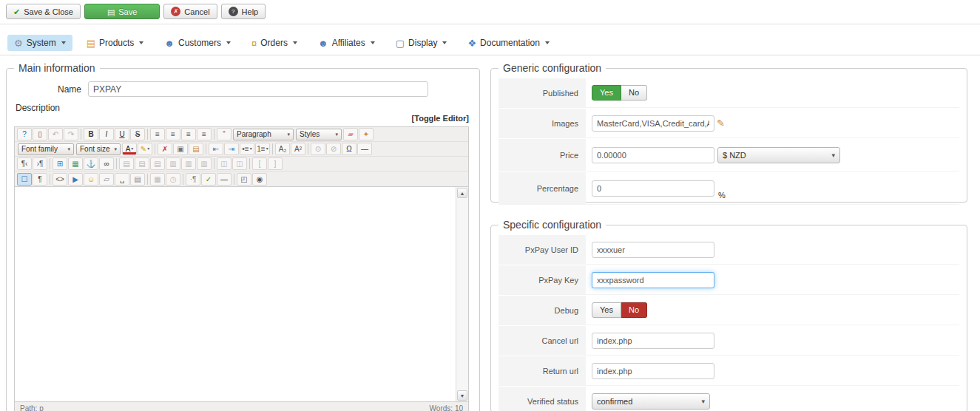  I want to click on align-justify-icon: ≡, so click(204, 135).